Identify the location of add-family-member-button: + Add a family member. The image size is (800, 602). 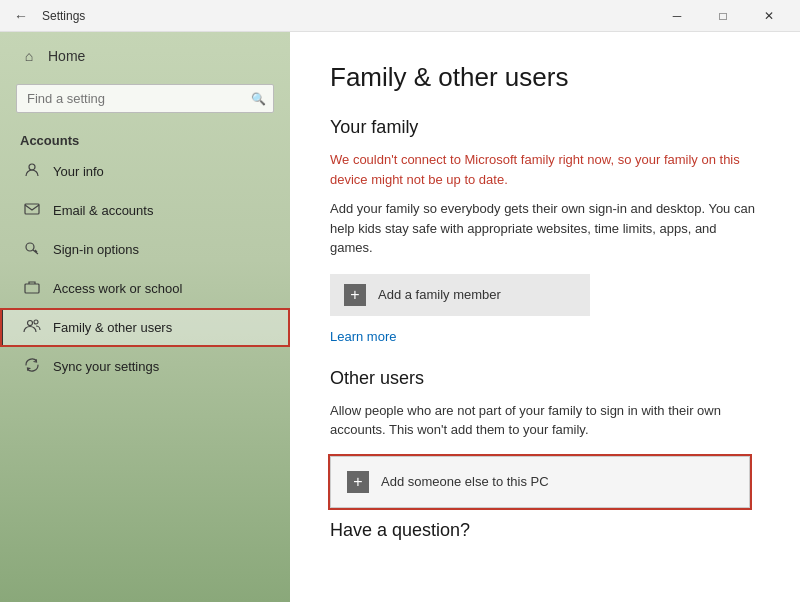
(460, 295).